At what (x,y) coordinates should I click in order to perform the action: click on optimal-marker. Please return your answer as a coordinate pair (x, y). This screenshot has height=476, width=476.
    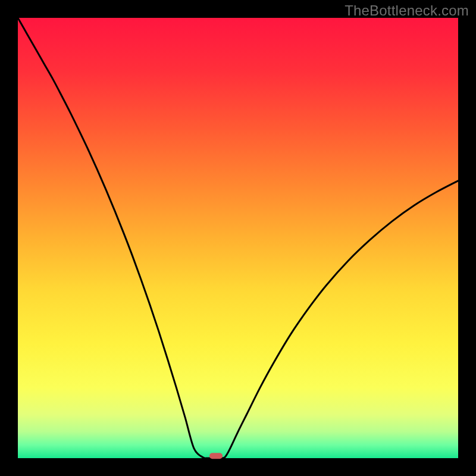
    Looking at the image, I should click on (216, 456).